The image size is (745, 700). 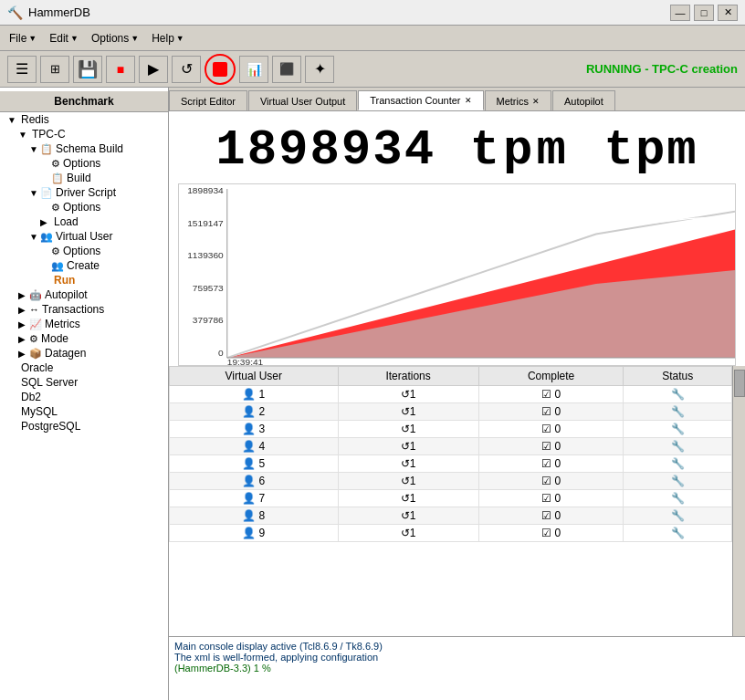 What do you see at coordinates (220, 69) in the screenshot?
I see `stop-button` at bounding box center [220, 69].